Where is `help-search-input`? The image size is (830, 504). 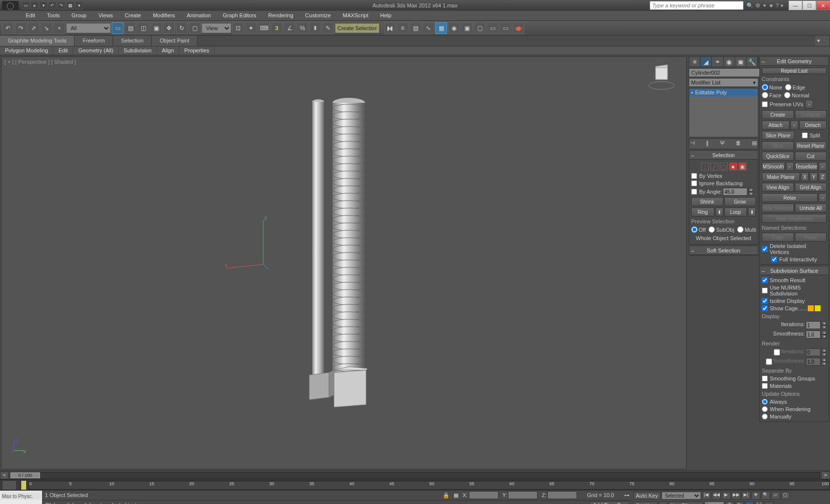
help-search-input is located at coordinates (697, 5).